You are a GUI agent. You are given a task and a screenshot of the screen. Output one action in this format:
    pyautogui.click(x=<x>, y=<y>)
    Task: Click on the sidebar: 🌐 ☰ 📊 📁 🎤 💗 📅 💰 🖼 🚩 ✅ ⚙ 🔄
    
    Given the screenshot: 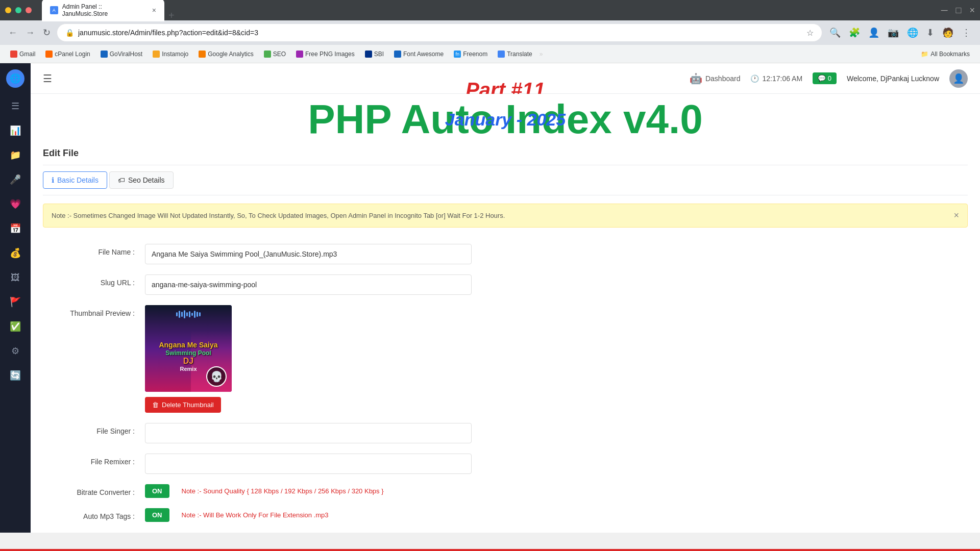 What is the action you would take?
    pyautogui.click(x=15, y=298)
    